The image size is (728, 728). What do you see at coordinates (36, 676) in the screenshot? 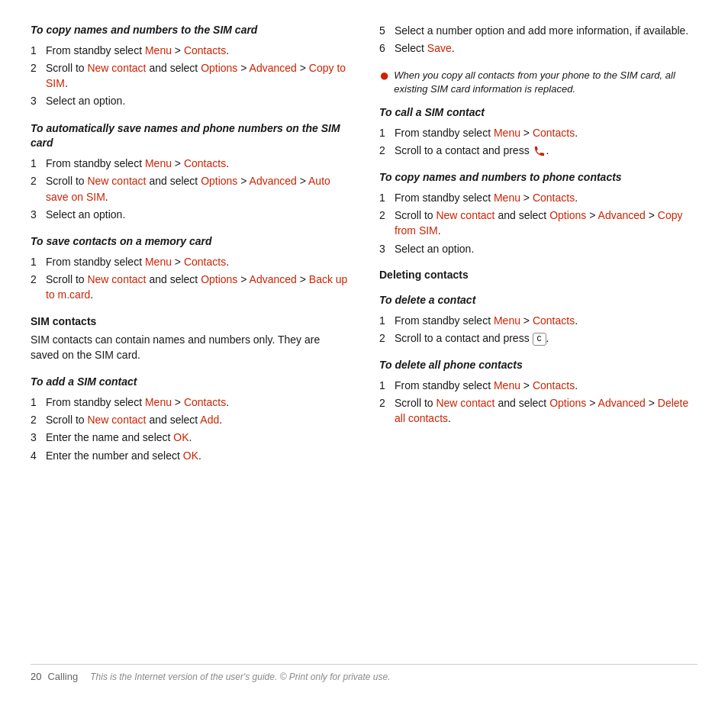
I see `page-number: 20` at bounding box center [36, 676].